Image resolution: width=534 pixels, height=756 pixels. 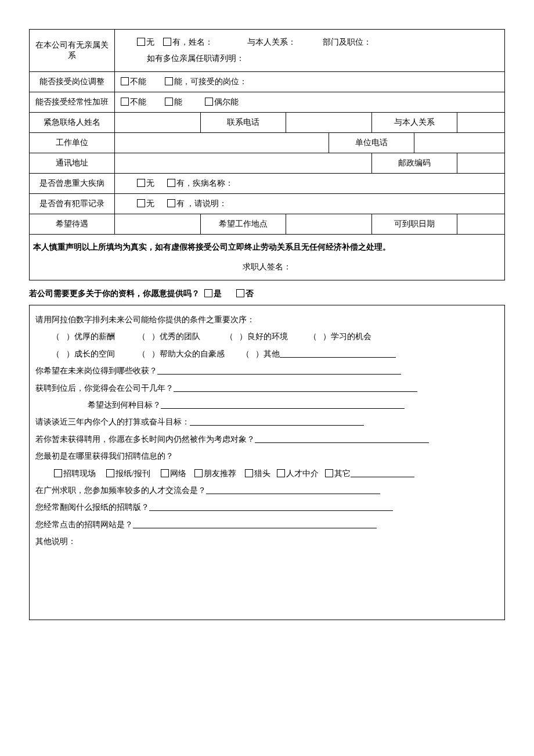 I want to click on plan-input, so click(x=277, y=422).